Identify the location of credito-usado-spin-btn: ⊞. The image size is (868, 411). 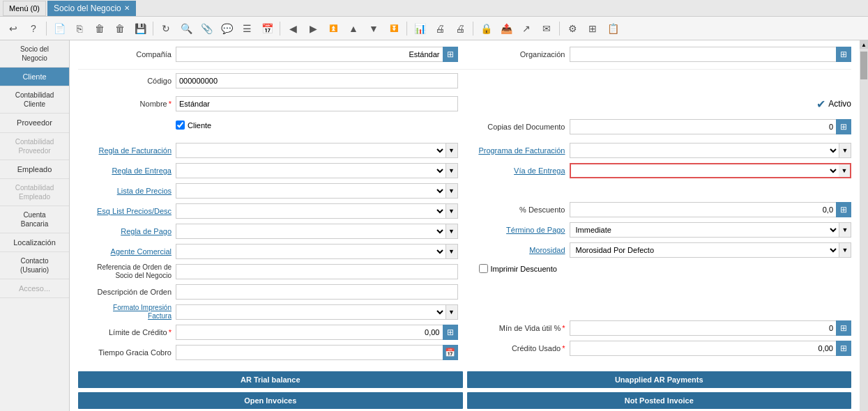
(844, 348).